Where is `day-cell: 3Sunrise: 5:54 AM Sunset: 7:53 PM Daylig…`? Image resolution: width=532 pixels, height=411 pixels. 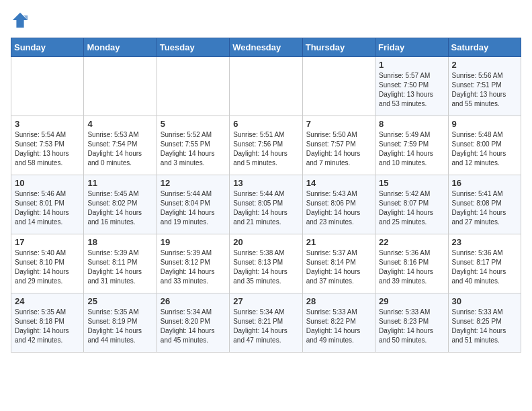 day-cell: 3Sunrise: 5:54 AM Sunset: 7:53 PM Daylig… is located at coordinates (48, 146).